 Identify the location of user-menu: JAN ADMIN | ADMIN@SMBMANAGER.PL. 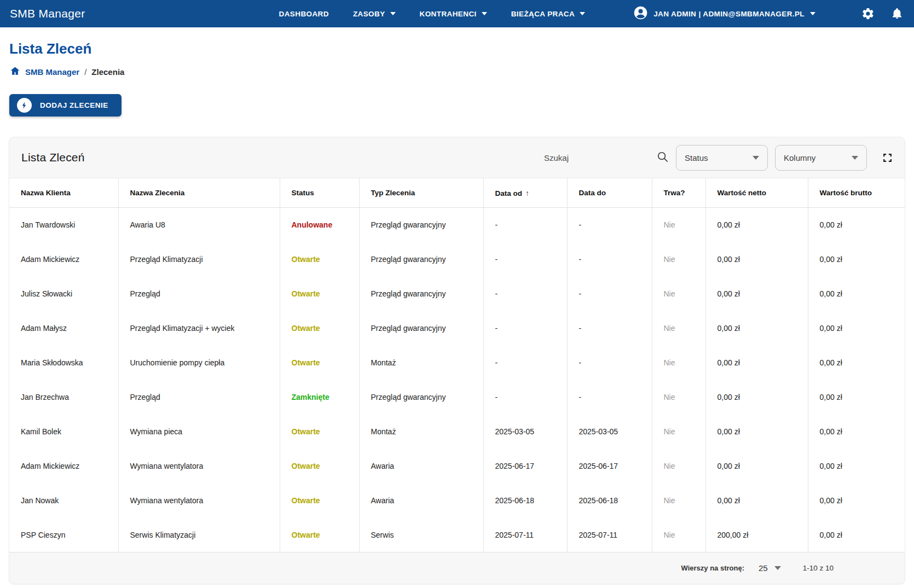
(725, 14).